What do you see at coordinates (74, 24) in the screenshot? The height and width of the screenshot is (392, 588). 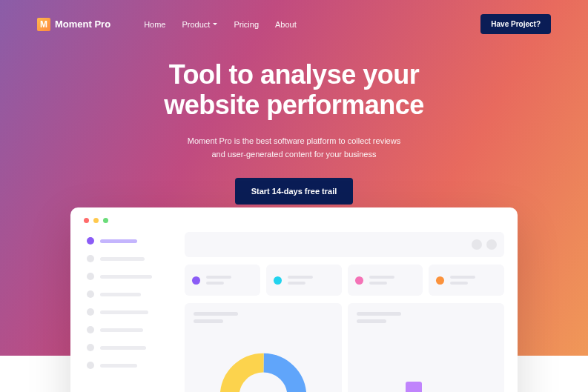 I see `logo: M Moment Pro` at bounding box center [74, 24].